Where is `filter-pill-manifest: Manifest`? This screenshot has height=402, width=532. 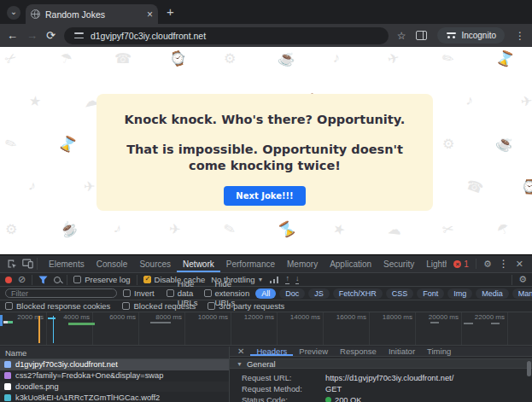 filter-pill-manifest: Manifest is located at coordinates (523, 294).